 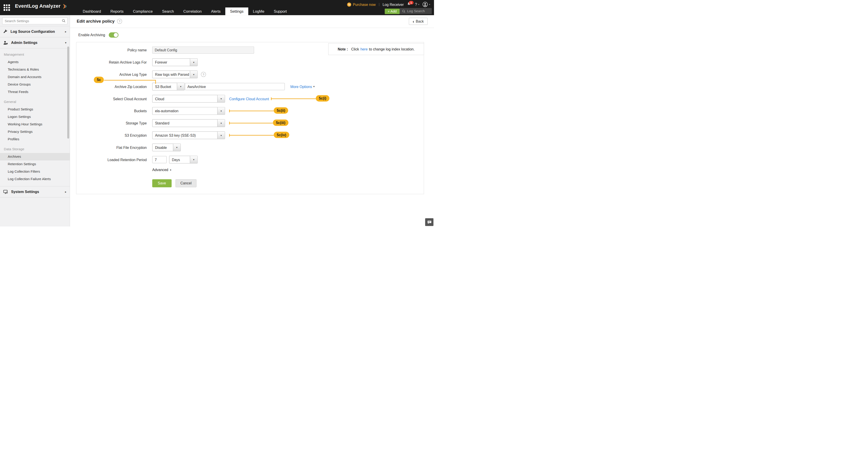 What do you see at coordinates (35, 77) in the screenshot?
I see `sidebar-item-domain-accounts: Domain and Accounts` at bounding box center [35, 77].